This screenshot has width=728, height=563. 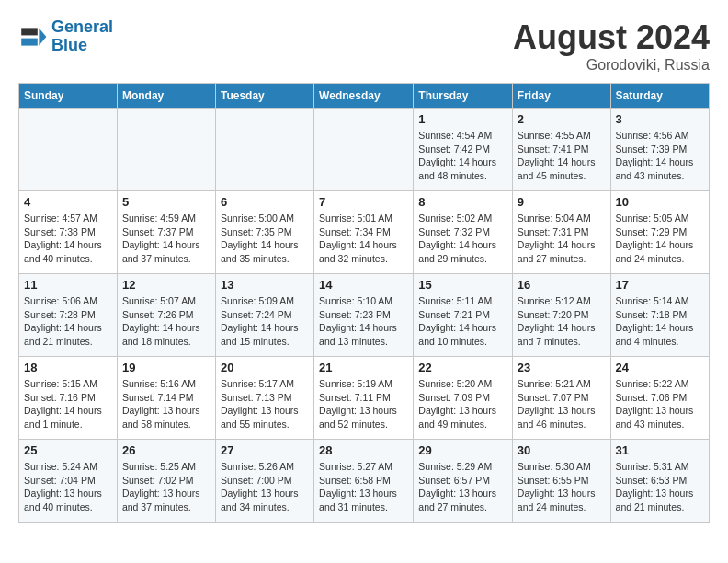 I want to click on day-number: 17, so click(x=660, y=285).